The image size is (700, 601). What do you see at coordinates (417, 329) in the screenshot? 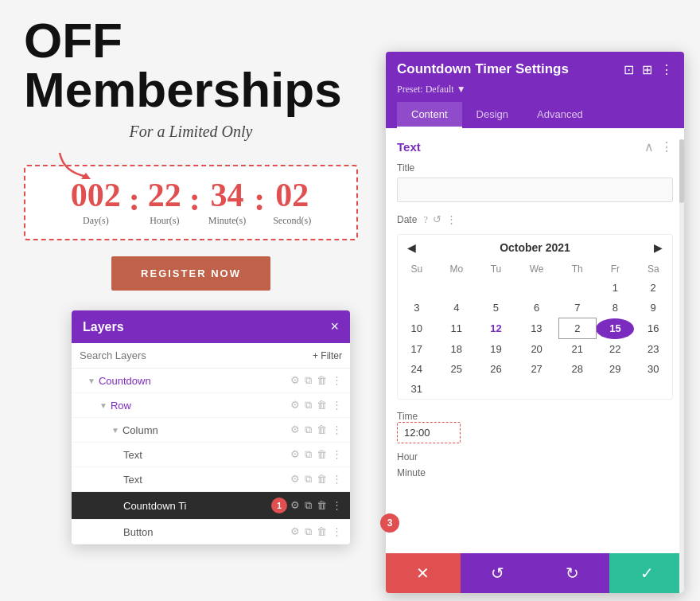
I see `cal-day: 10` at bounding box center [417, 329].